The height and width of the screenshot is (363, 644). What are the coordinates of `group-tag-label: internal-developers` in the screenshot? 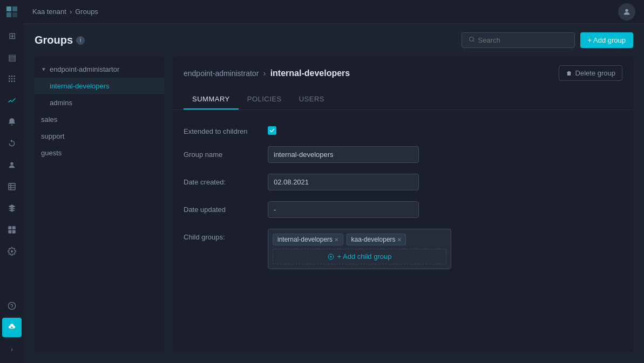 It's located at (305, 239).